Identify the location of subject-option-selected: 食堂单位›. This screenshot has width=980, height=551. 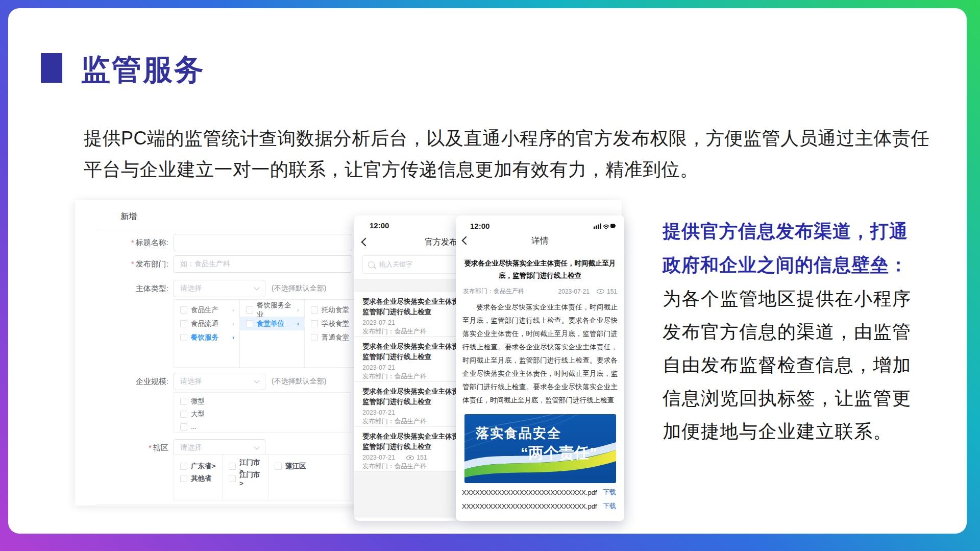
(272, 324).